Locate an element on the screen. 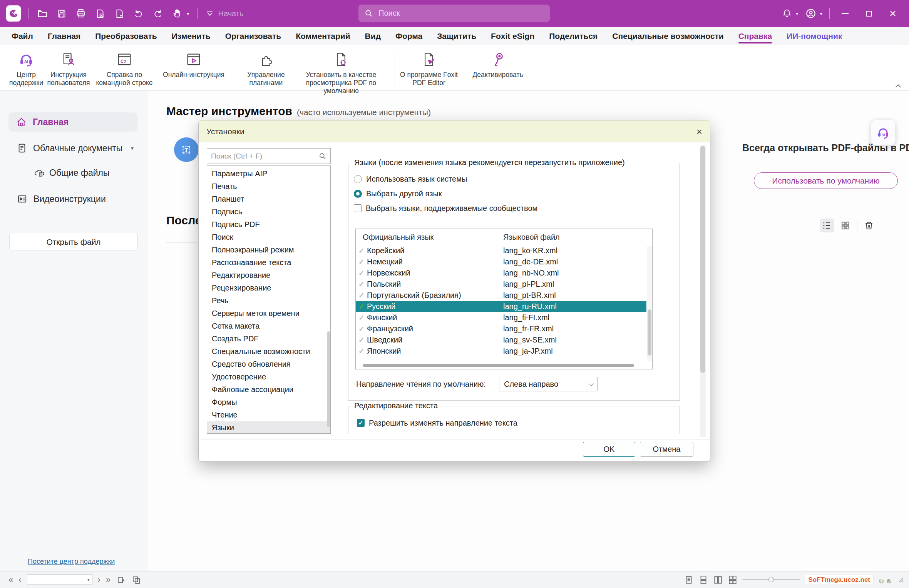  undo-icon is located at coordinates (139, 13).